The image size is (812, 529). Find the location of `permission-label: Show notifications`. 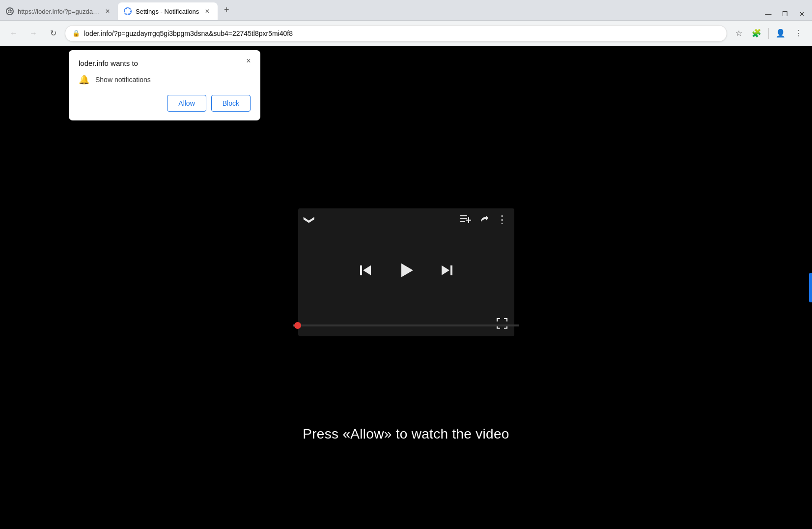

permission-label: Show notifications is located at coordinates (123, 80).